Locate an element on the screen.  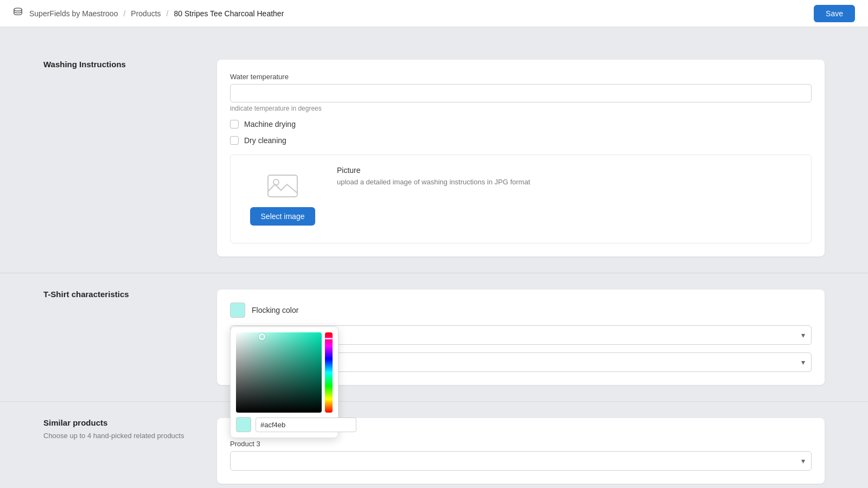
similar-section-title: Similar products is located at coordinates (119, 423).